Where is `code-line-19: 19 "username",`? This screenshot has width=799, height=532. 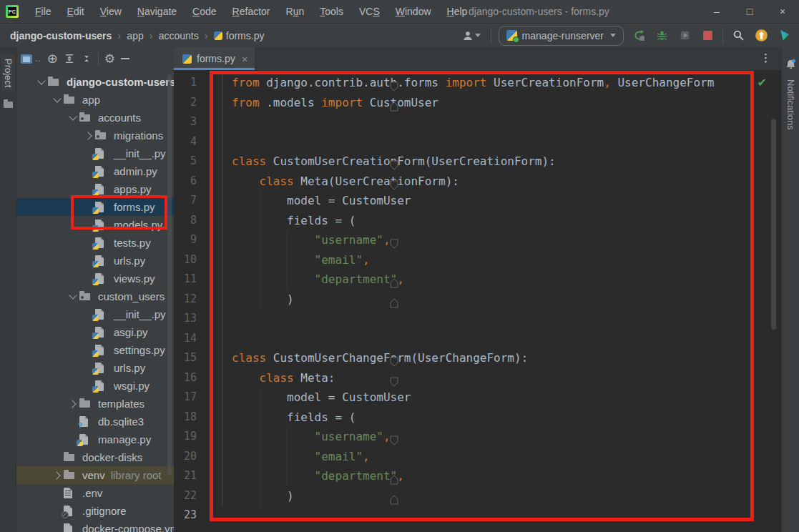
code-line-19: 19 "username", is located at coordinates (478, 437).